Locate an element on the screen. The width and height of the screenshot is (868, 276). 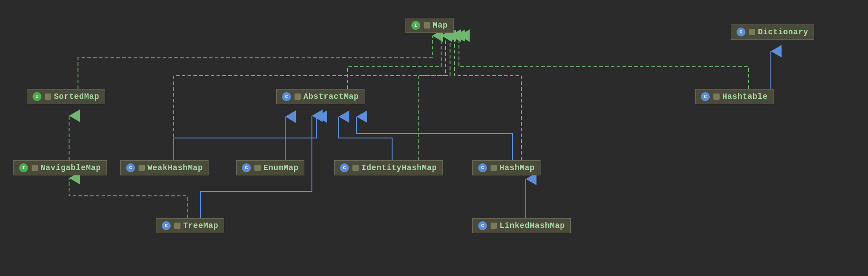
navigablemap-badge: I is located at coordinates (24, 168).